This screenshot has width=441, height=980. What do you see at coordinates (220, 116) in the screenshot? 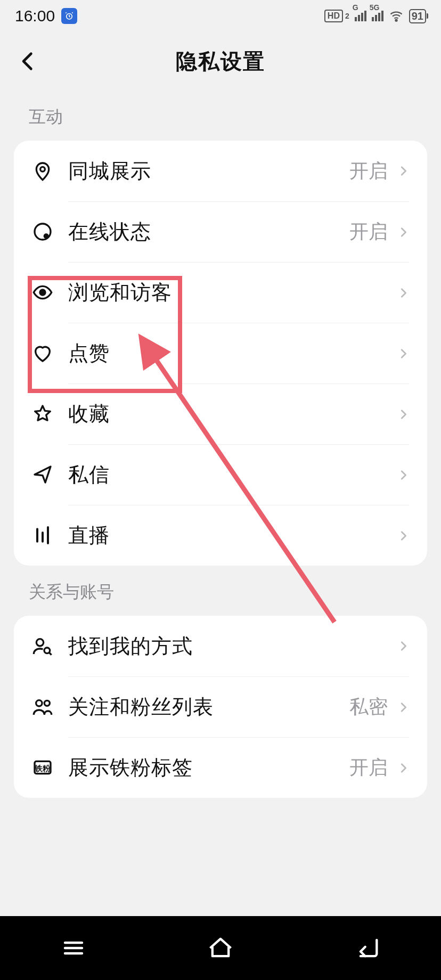
I see `section-header-interaction: 互动` at bounding box center [220, 116].